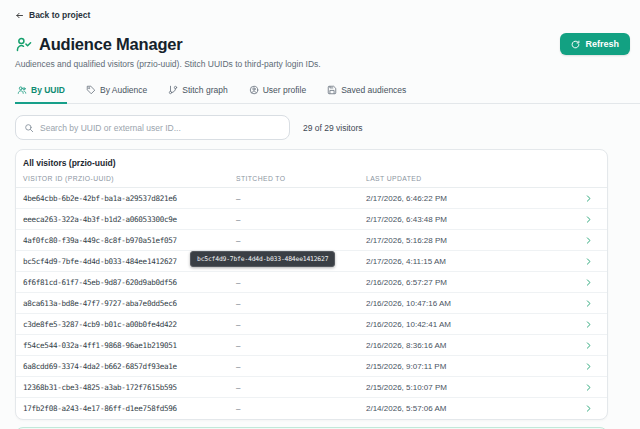 The height and width of the screenshot is (429, 640). I want to click on table-row: 4be64cbb-6b2e-42bf-ba1a-a29537d821e6 – 2…, so click(312, 198).